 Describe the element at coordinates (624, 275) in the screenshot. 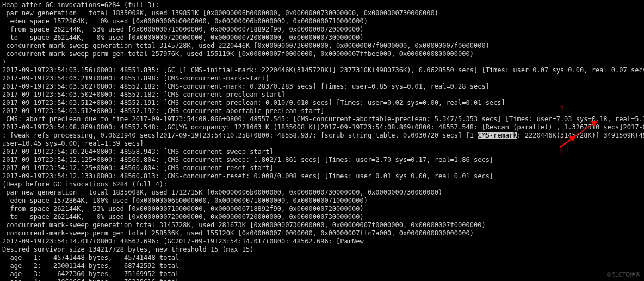

I see `watermark: © 51CTO博客` at that location.